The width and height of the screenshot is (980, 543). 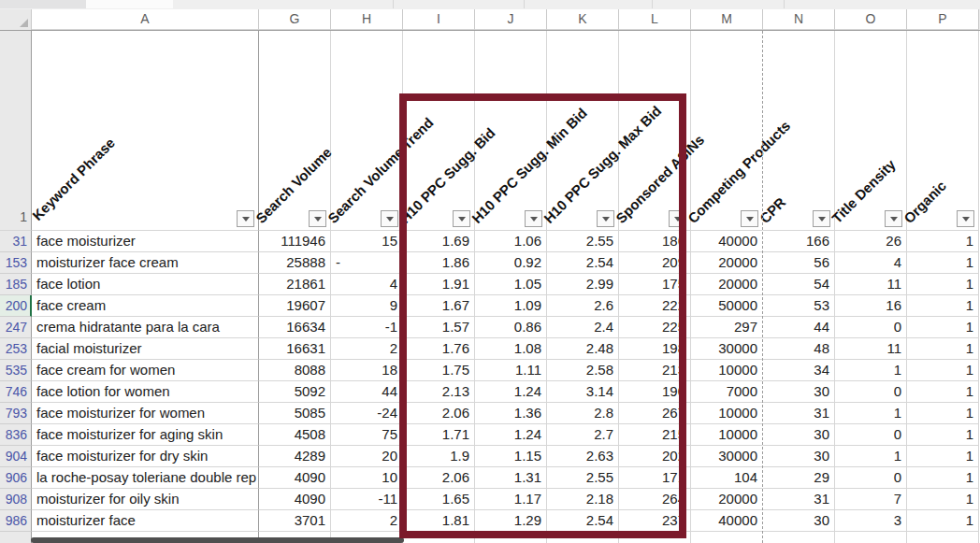 What do you see at coordinates (146, 499) in the screenshot?
I see `cell-keyword-phrase: moisturizer for oily skin` at bounding box center [146, 499].